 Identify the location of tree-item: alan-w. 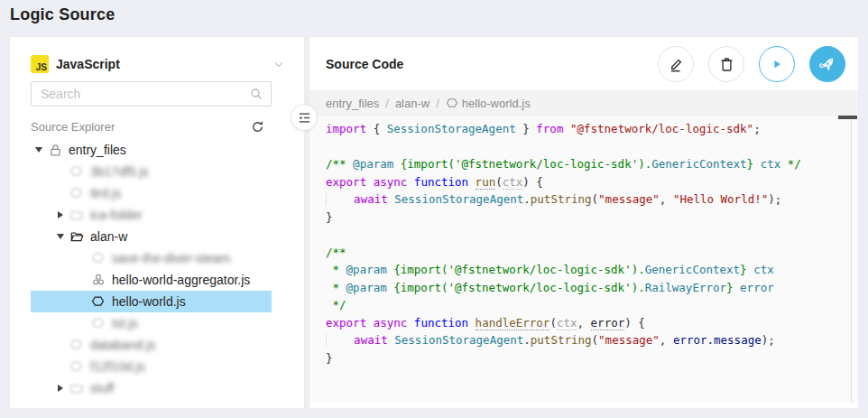
(152, 237).